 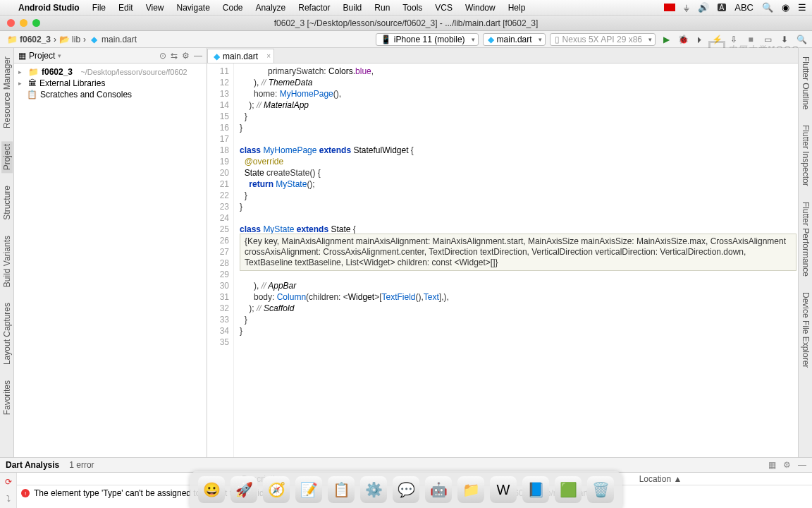 What do you see at coordinates (341, 490) in the screenshot?
I see `dock-reminders: 📋` at bounding box center [341, 490].